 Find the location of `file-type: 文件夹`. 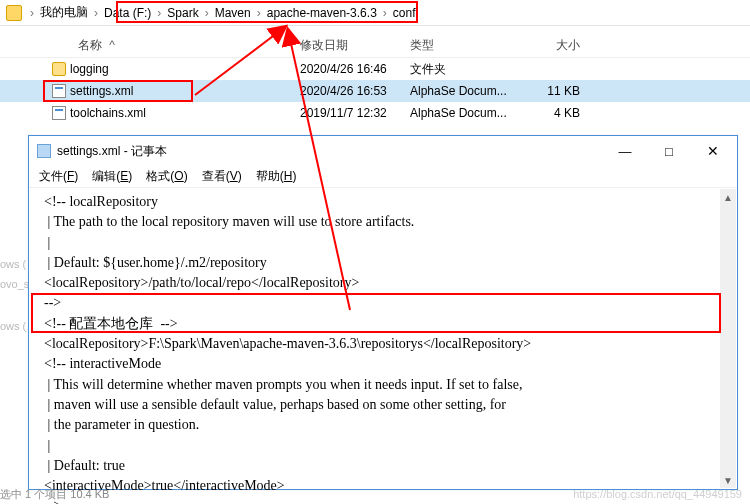

file-type: 文件夹 is located at coordinates (465, 70).